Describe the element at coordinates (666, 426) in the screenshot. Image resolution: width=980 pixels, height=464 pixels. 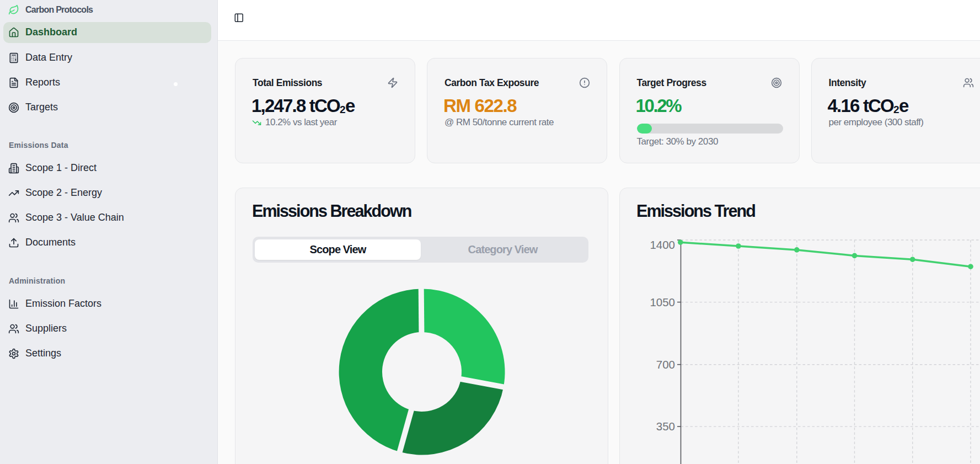
I see `svg-text: 350` at that location.